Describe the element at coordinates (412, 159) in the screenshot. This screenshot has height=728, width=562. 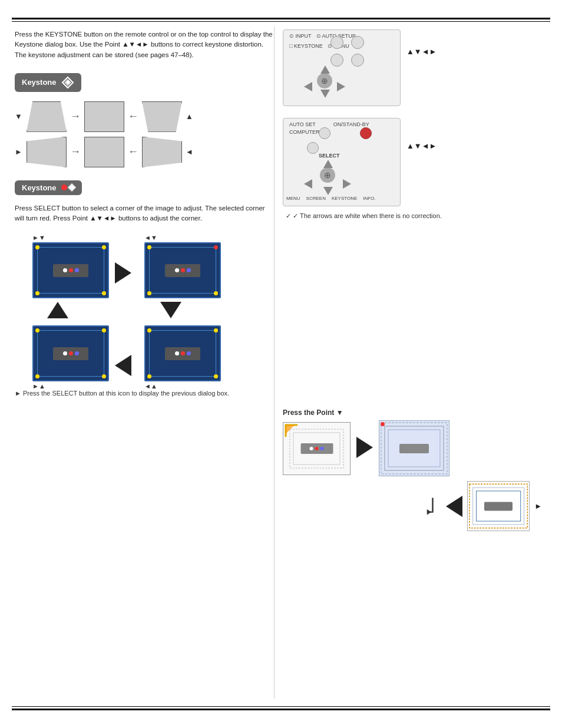
I see `projector-section: AUTO SET ON/STAND-BY COMPUTER SELECT ⊕ M…` at that location.